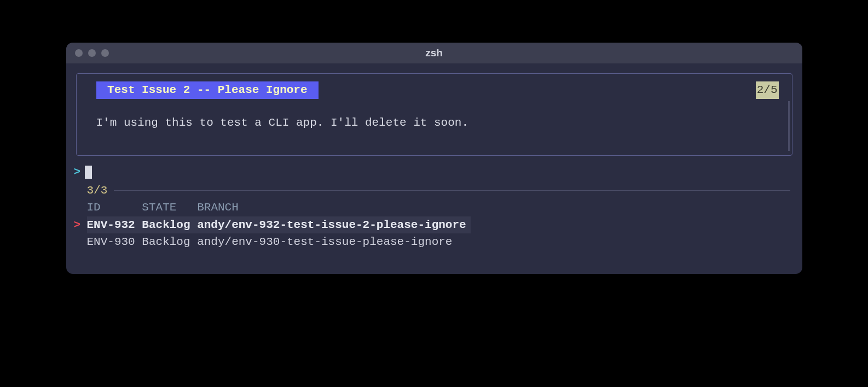 Image resolution: width=868 pixels, height=387 pixels. I want to click on window-title: zsh, so click(435, 53).